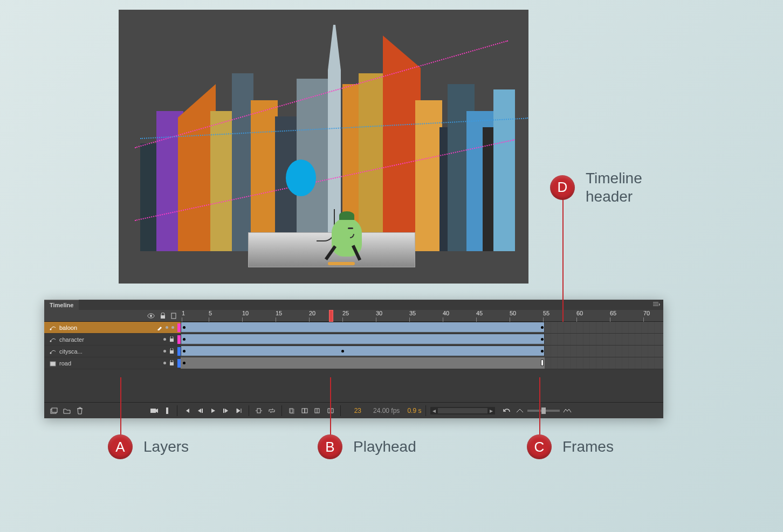 The height and width of the screenshot is (532, 783). What do you see at coordinates (292, 411) in the screenshot?
I see `onion-skin-button` at bounding box center [292, 411].